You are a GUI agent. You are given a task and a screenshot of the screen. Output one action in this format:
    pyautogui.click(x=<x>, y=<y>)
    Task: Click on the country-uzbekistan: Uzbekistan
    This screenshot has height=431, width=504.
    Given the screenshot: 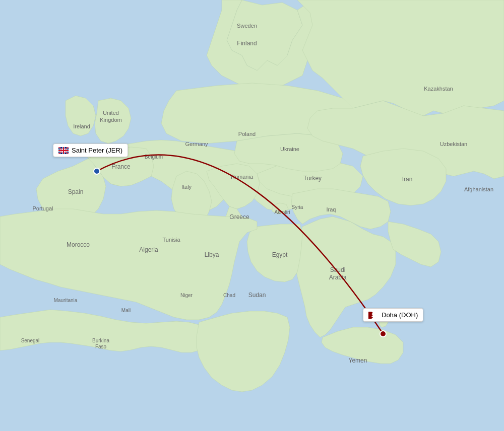 What is the action you would take?
    pyautogui.click(x=454, y=144)
    